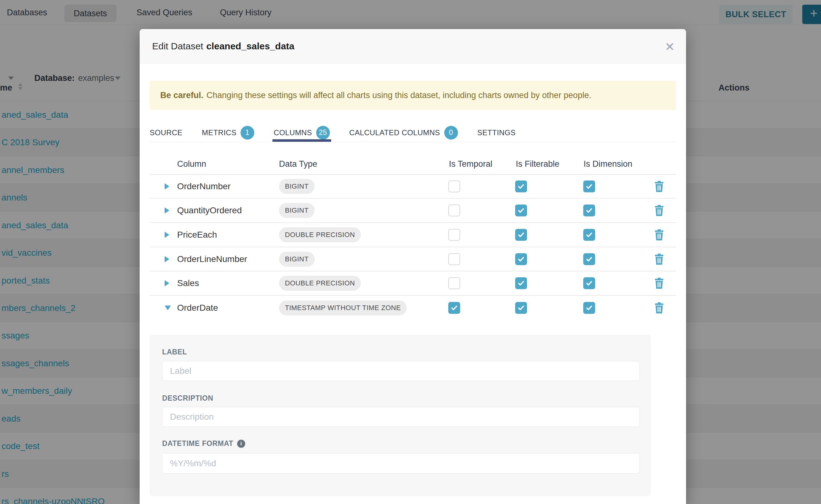 The image size is (821, 504). What do you see at coordinates (223, 46) in the screenshot?
I see `modal-title: Edit Dataset cleaned_sales_data` at bounding box center [223, 46].